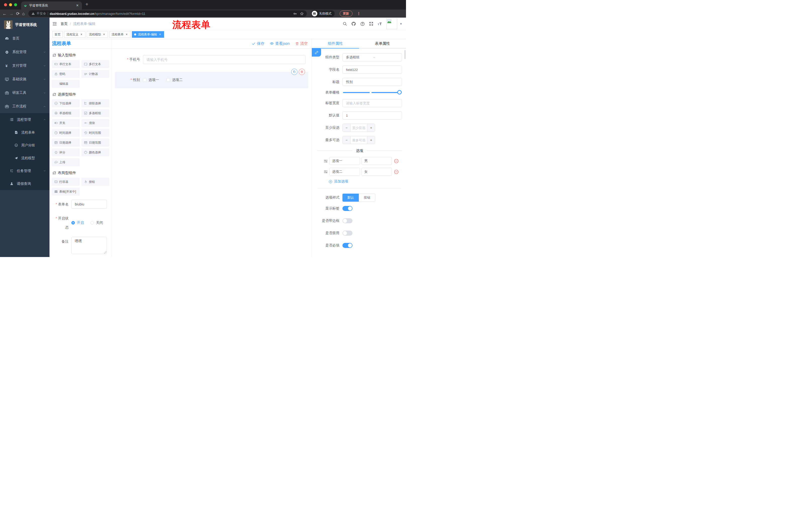 The height and width of the screenshot is (514, 812). I want to click on bookmark-star-icon, so click(302, 13).